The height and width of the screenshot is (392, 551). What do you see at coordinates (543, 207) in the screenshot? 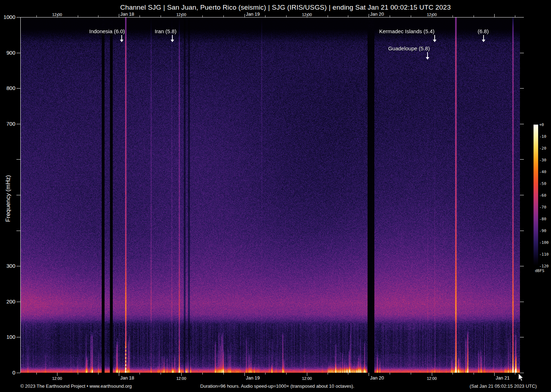
I see `colorbar-tick-label: -70` at bounding box center [543, 207].